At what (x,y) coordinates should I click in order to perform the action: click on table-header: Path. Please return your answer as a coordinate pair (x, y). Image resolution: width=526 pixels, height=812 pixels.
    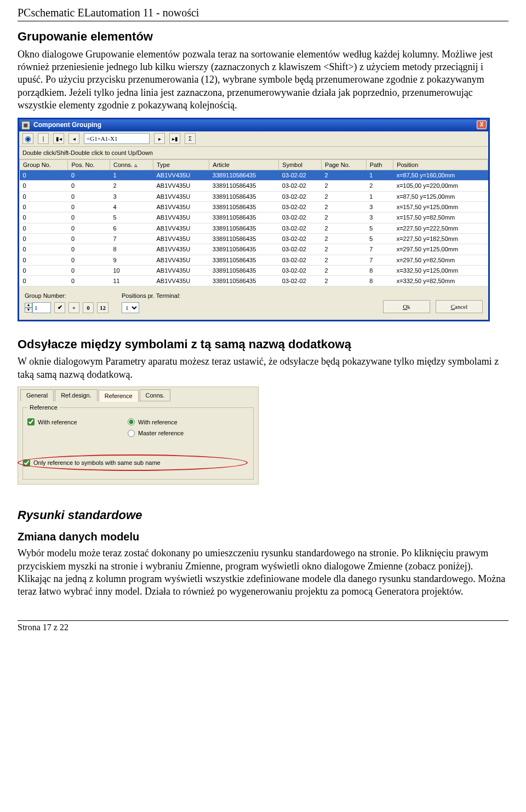
    Looking at the image, I should click on (379, 164).